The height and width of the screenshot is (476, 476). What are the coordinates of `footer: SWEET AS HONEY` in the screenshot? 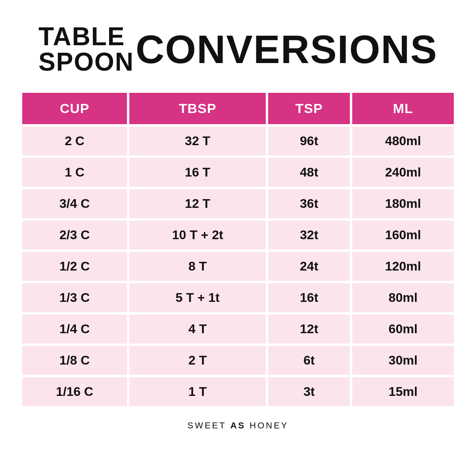 It's located at (238, 426).